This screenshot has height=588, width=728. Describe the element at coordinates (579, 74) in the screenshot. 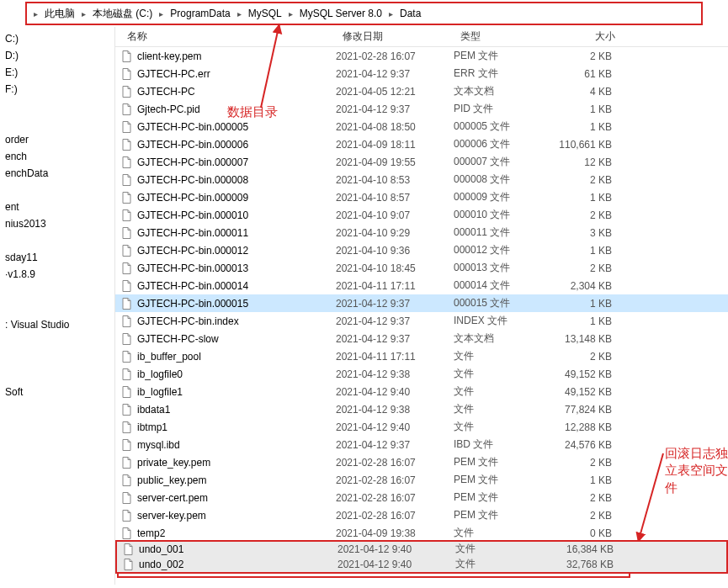

I see `file-size: 61 KB` at that location.